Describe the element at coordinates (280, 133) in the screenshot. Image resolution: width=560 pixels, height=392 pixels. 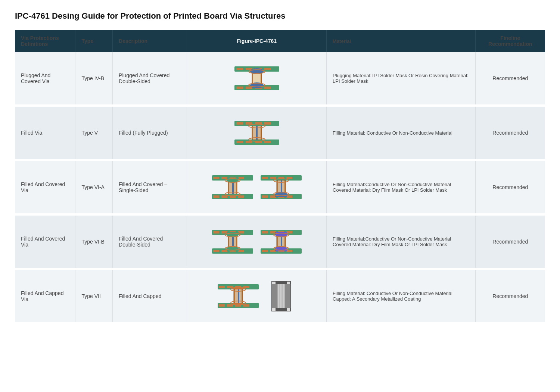
I see `table-row: Filled Via Type V Filled (Fully Plugged)…` at that location.